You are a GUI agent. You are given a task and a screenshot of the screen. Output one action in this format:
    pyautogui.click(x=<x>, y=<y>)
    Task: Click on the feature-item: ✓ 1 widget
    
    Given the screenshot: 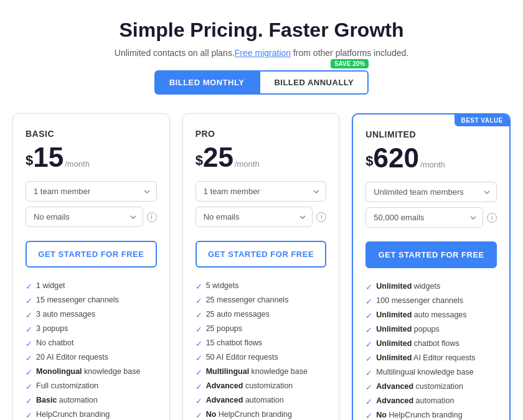 What is the action you would take?
    pyautogui.click(x=91, y=286)
    